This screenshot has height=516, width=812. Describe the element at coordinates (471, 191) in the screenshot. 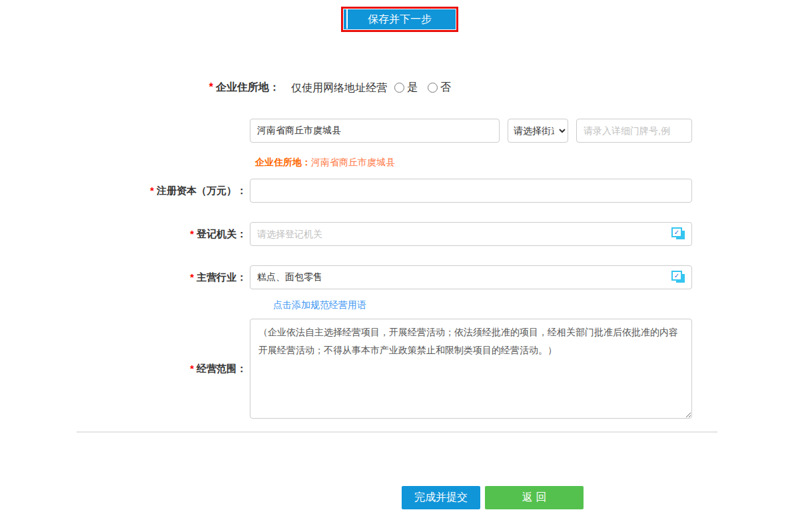

I see `capital-input` at that location.